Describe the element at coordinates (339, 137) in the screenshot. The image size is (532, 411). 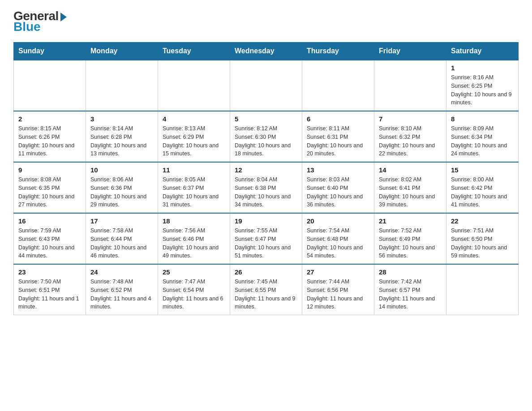
I see `calendar-day-cell: 6Sunrise: 8:11 AM Sunset: 6:31 PM Daylig…` at that location.